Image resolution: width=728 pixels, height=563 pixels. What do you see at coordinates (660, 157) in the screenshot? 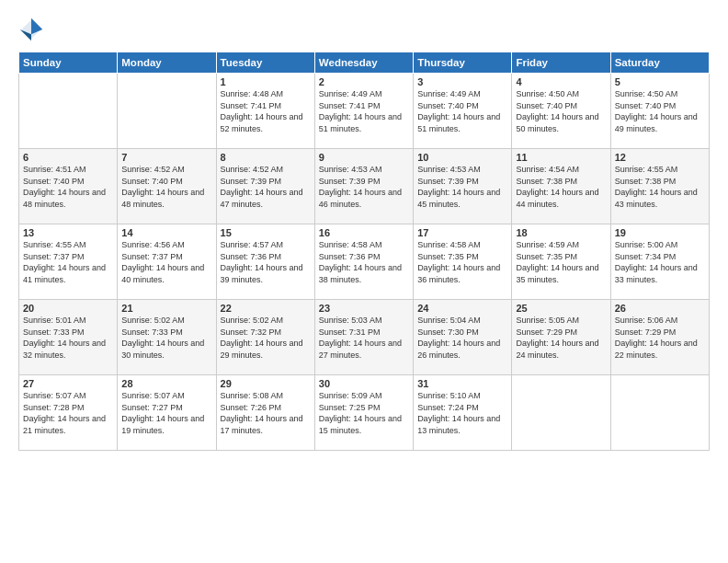
I see `day-number: 12` at bounding box center [660, 157].